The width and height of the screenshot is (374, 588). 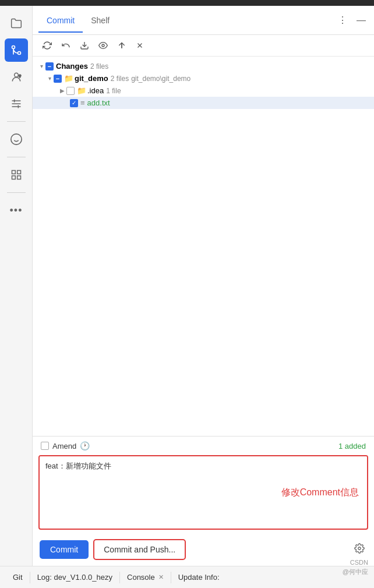 I want to click on tab-shelf: Shelf, so click(x=100, y=20).